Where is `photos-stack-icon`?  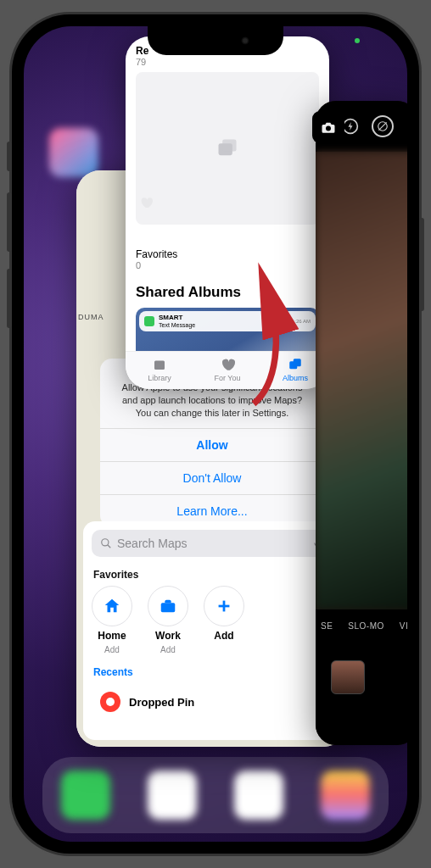
photos-stack-icon is located at coordinates (227, 148).